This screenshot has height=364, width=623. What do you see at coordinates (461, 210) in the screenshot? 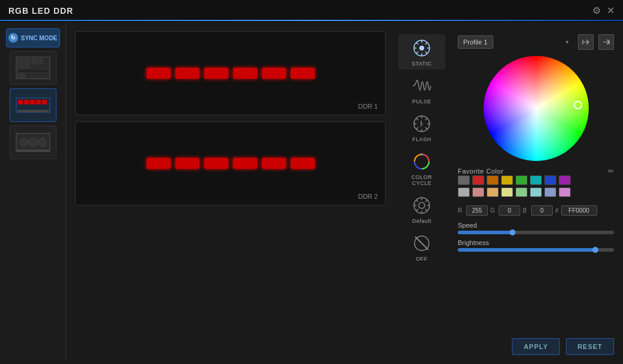
I see `r-label: R` at bounding box center [461, 210].